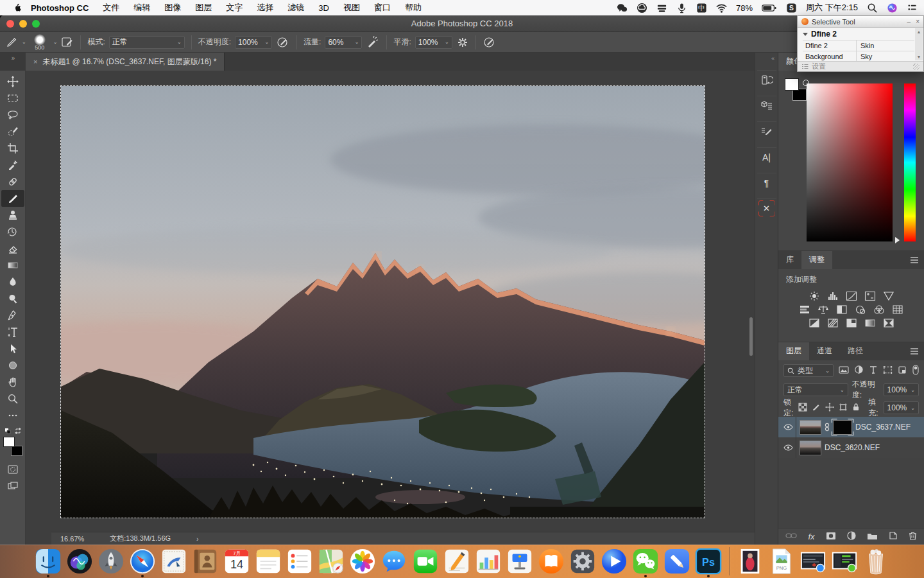 The width and height of the screenshot is (924, 578). What do you see at coordinates (912, 8) in the screenshot?
I see `notification-center-icon` at bounding box center [912, 8].